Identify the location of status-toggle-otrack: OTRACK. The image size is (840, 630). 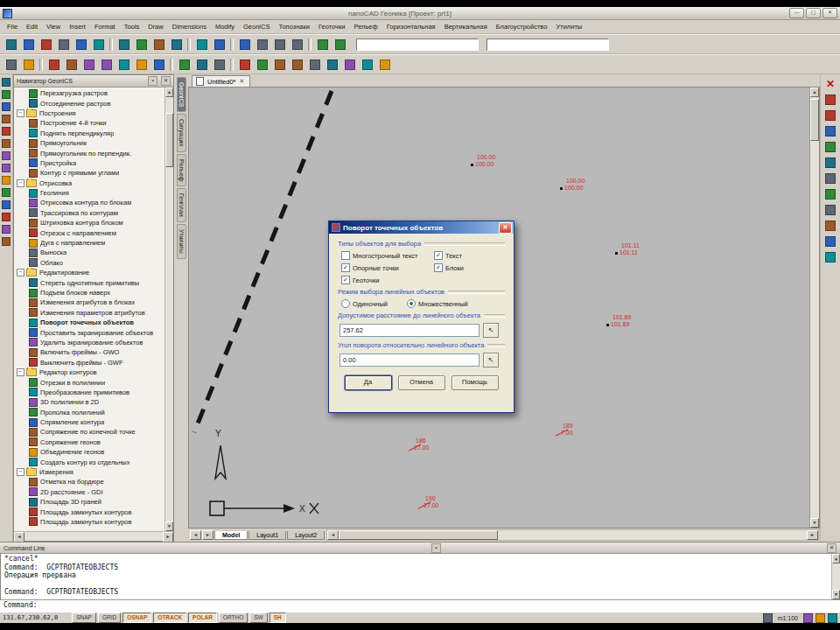
(170, 618).